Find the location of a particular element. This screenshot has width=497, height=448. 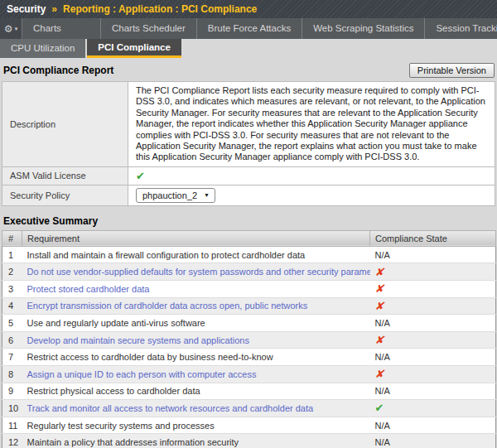

security-policy-select: phpauction_2 ▼ is located at coordinates (176, 195).